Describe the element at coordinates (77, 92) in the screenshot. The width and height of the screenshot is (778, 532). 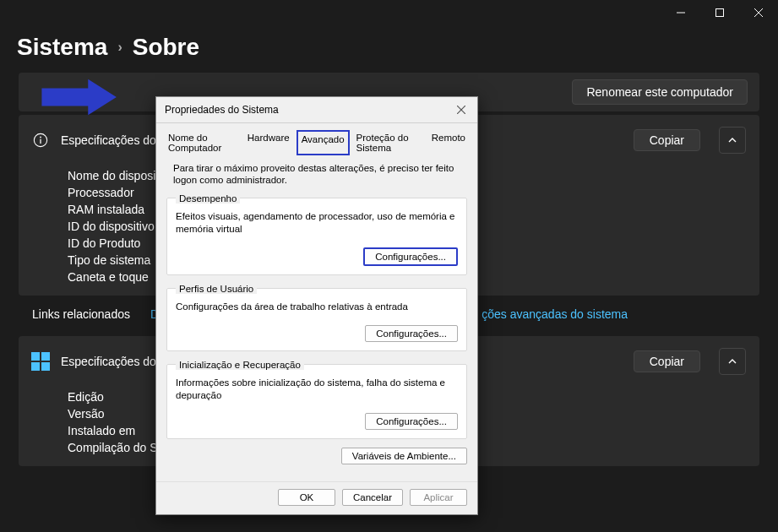
I see `annotation-arrow` at that location.